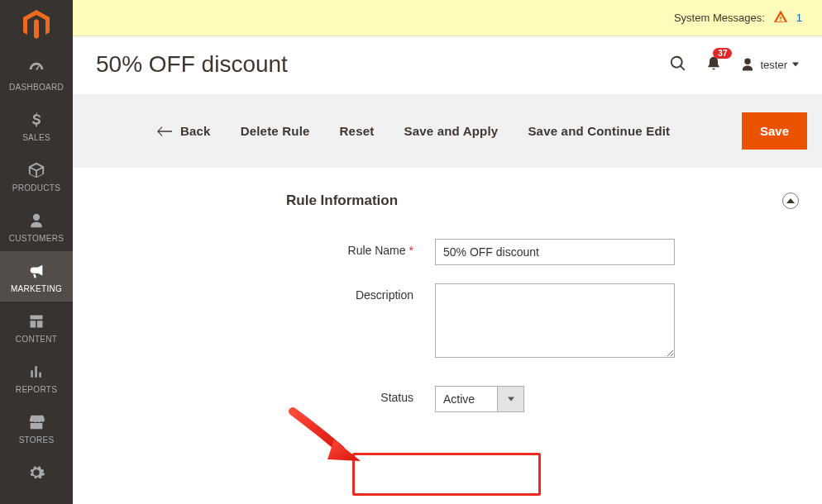 The image size is (822, 504). What do you see at coordinates (555, 321) in the screenshot?
I see `description-textarea` at bounding box center [555, 321].